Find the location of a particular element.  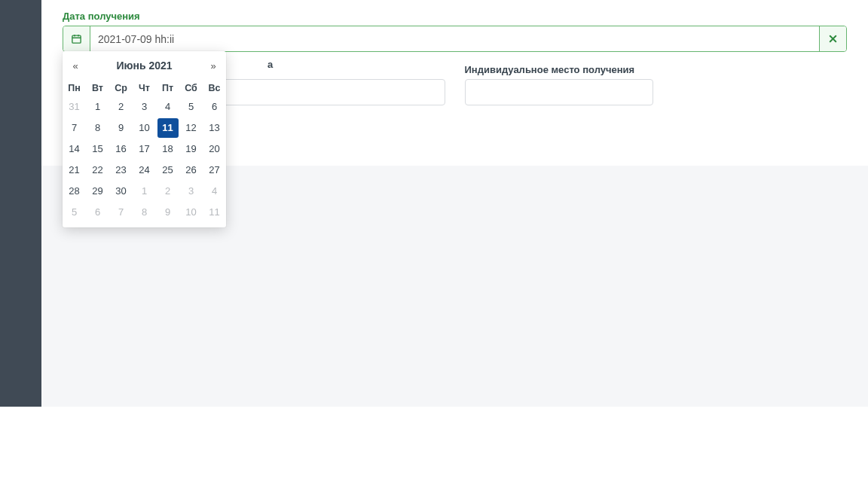

close-icon is located at coordinates (833, 39).